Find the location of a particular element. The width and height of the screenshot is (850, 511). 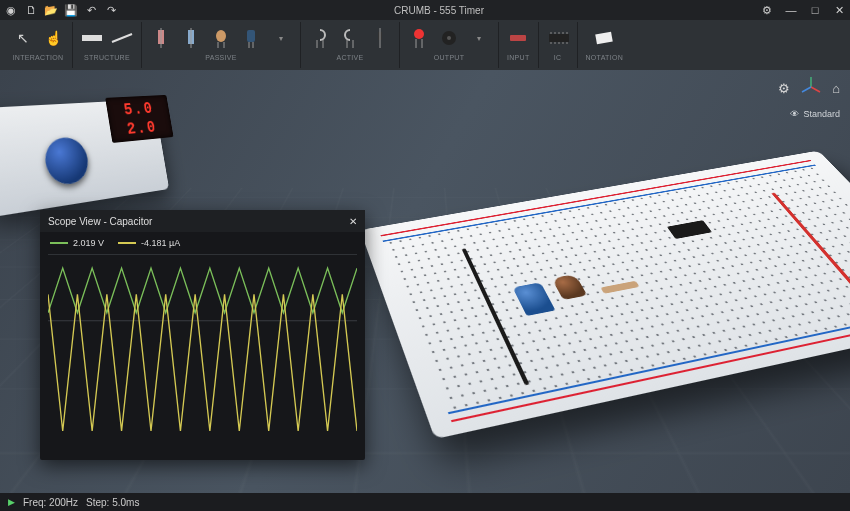

legend-label: -4.181 µA is located at coordinates (160, 243).